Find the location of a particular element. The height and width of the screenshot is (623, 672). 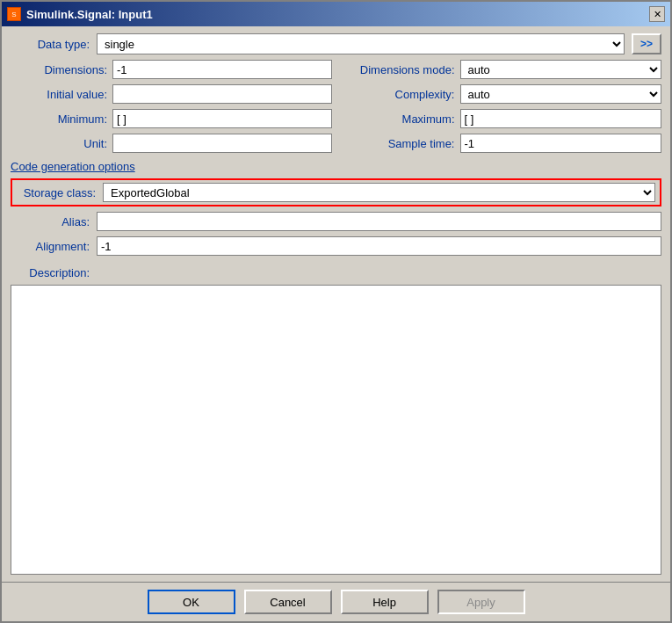

description-label: Description: is located at coordinates (50, 272).